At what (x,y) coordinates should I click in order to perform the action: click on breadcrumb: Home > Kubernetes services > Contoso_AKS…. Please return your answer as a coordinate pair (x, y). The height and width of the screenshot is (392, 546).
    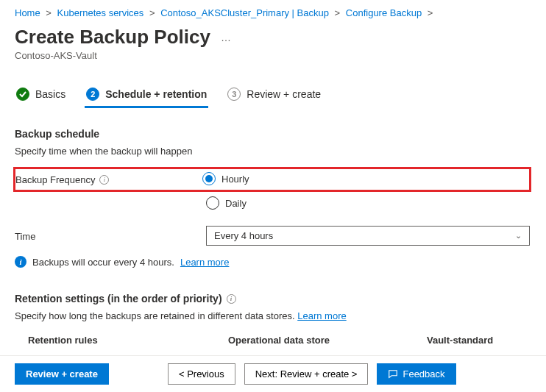
    Looking at the image, I should click on (273, 15).